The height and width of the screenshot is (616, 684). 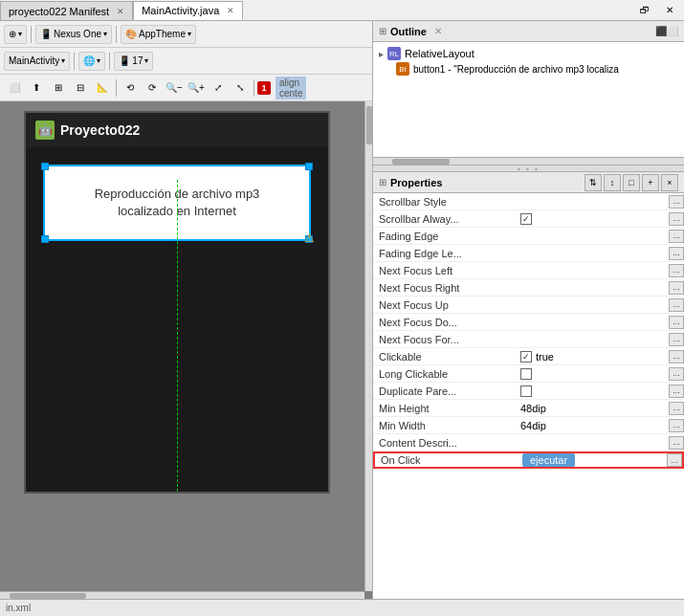 I want to click on add-chevron: ▾, so click(x=20, y=34).